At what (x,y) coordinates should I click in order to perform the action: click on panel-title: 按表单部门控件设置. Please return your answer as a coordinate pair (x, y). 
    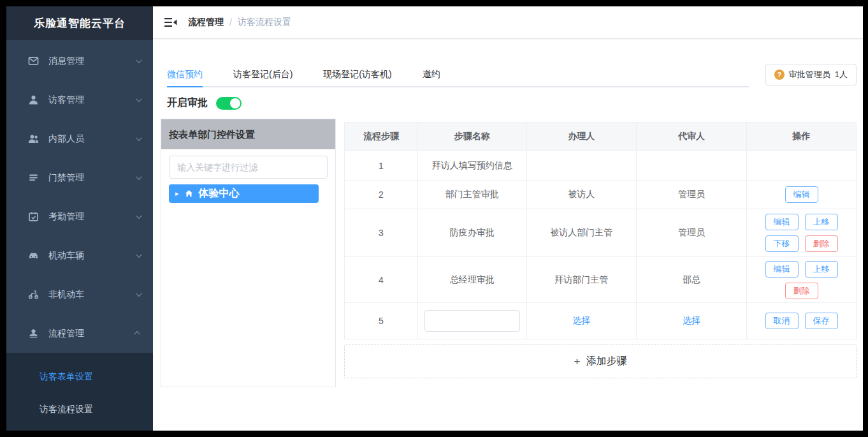
    Looking at the image, I should click on (249, 134).